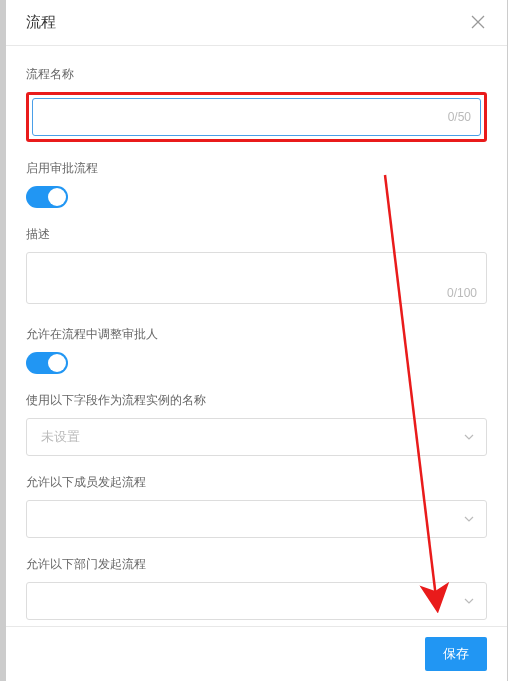  What do you see at coordinates (256, 400) in the screenshot?
I see `instance-name-label: 使用以下字段作为流程实例的名称` at bounding box center [256, 400].